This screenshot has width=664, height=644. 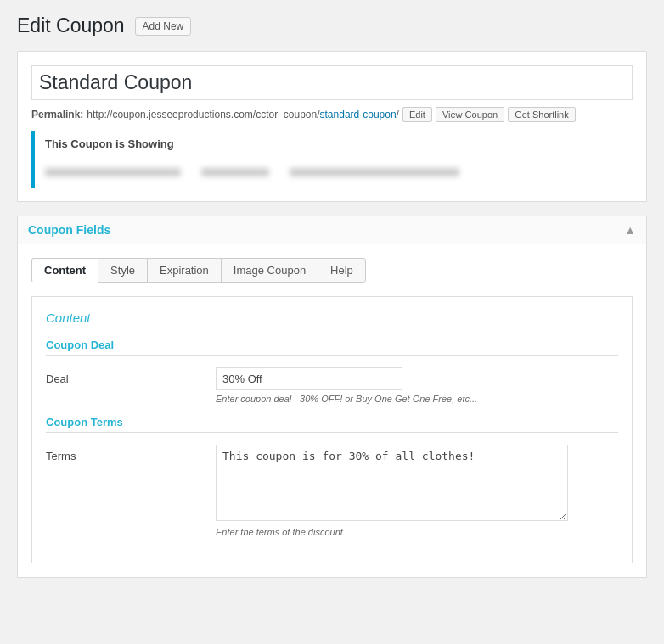 I want to click on deal-label: Deal, so click(x=131, y=377).